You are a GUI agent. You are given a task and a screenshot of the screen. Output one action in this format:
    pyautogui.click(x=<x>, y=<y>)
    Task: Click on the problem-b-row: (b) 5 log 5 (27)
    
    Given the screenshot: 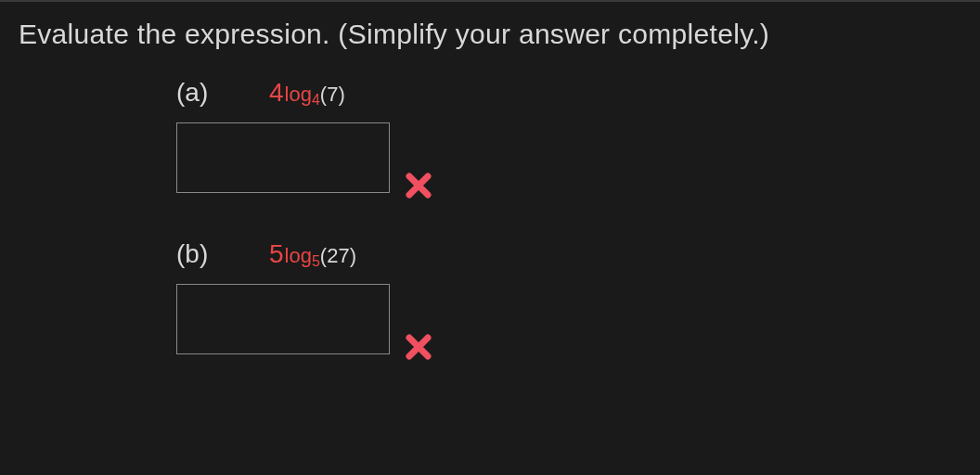 What is the action you would take?
    pyautogui.click(x=569, y=254)
    